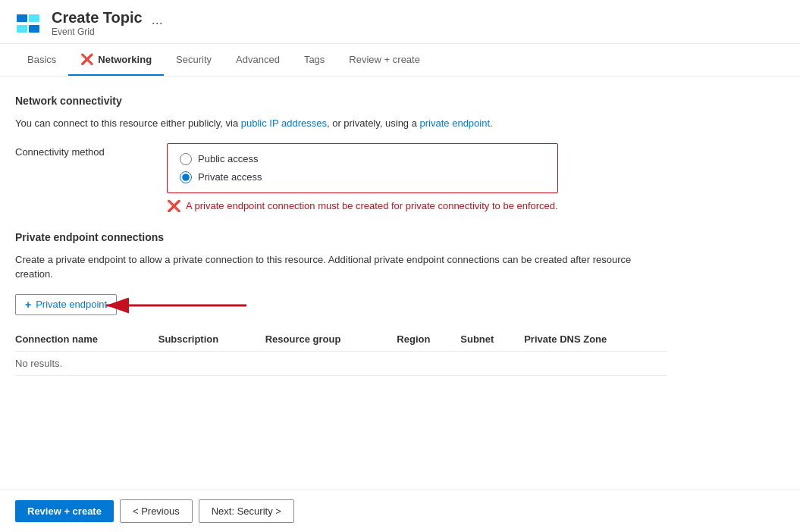  I want to click on add-private-endpoint-button: + Private endpoint, so click(66, 305).